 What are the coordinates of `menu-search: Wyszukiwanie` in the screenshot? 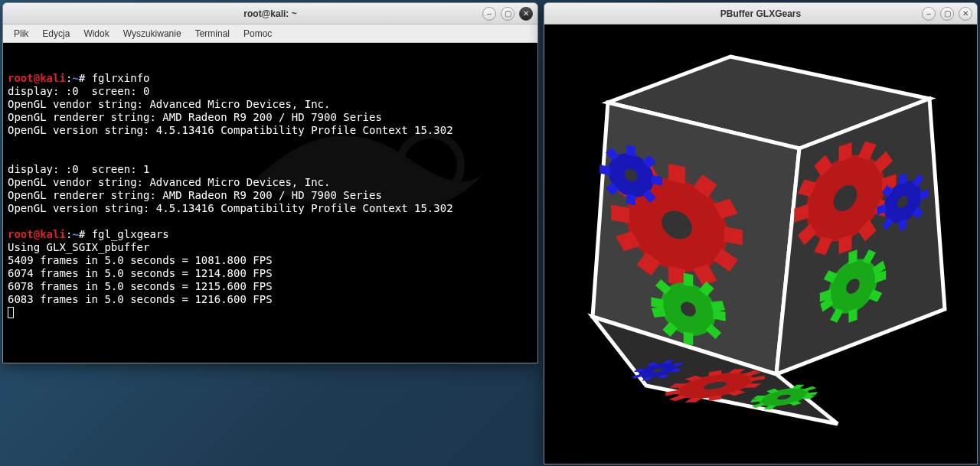 It's located at (152, 34).